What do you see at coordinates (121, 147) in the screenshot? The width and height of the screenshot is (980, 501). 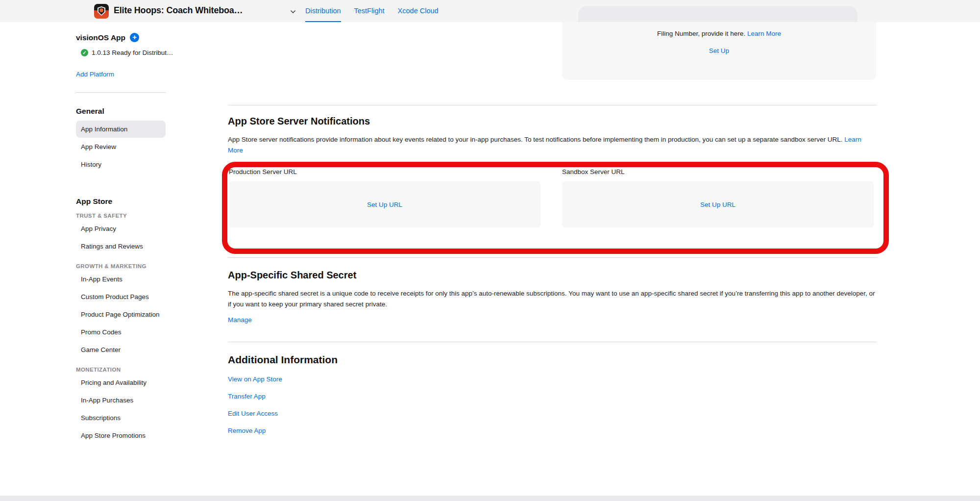 I see `sidebar-item-app-review: App Review` at bounding box center [121, 147].